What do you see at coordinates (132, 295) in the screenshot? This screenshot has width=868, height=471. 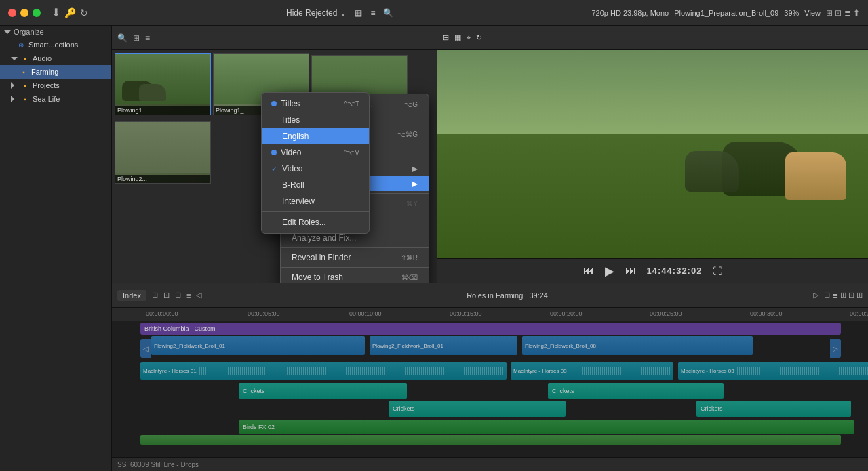 I see `index-label: Index` at bounding box center [132, 295].